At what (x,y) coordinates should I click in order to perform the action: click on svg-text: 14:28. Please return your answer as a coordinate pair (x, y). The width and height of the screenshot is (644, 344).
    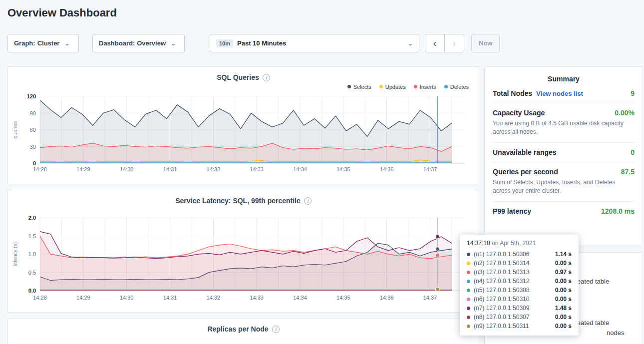
    Looking at the image, I should click on (40, 169).